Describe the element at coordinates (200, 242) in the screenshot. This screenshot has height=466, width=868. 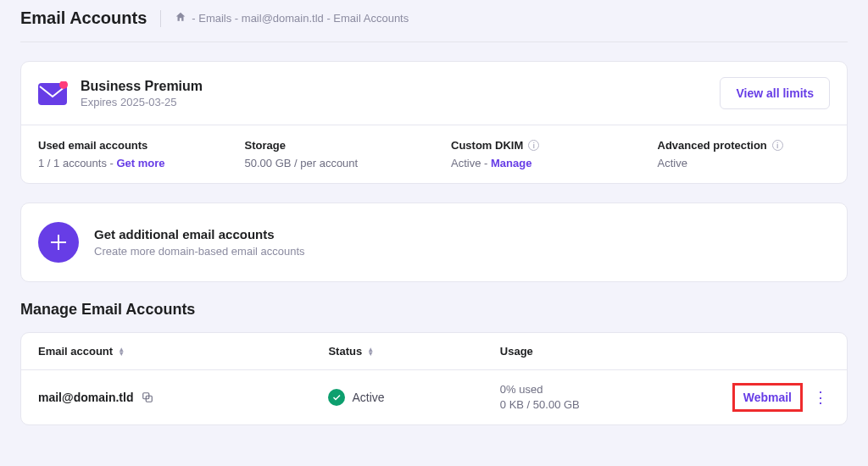
I see `add-text: Get additional email accounts Create mor…` at that location.